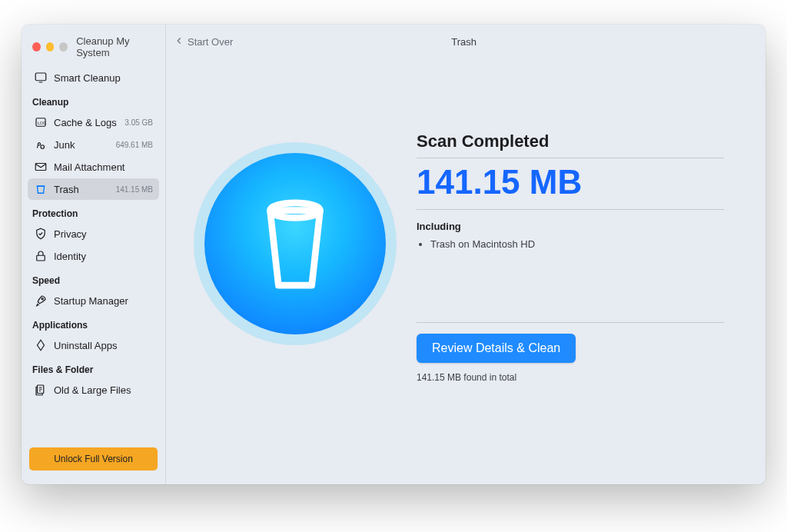  What do you see at coordinates (41, 122) in the screenshot?
I see `log-icon: LOG` at bounding box center [41, 122].